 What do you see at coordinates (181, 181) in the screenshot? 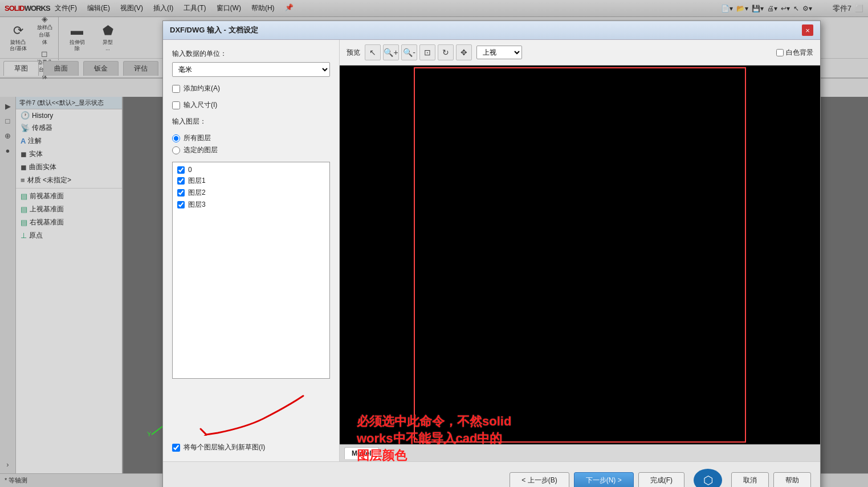
I see `layer-1-checkbox` at bounding box center [181, 181].